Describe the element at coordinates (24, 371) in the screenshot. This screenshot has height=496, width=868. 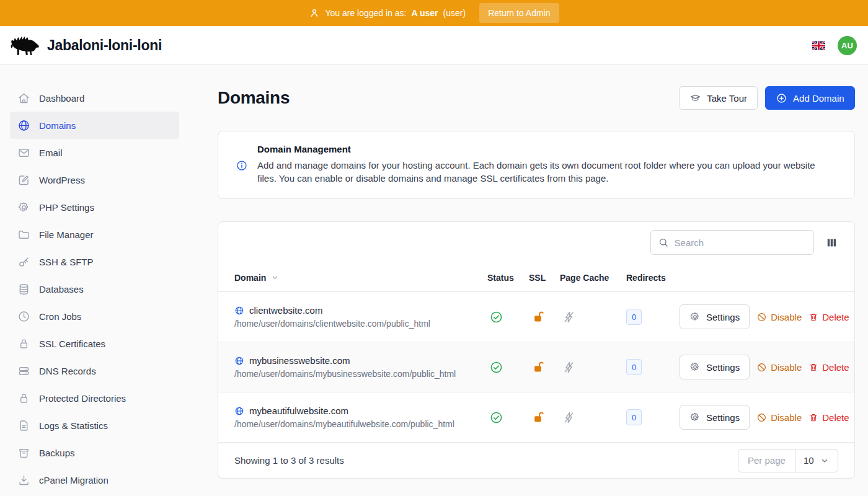
I see `server-icon` at that location.